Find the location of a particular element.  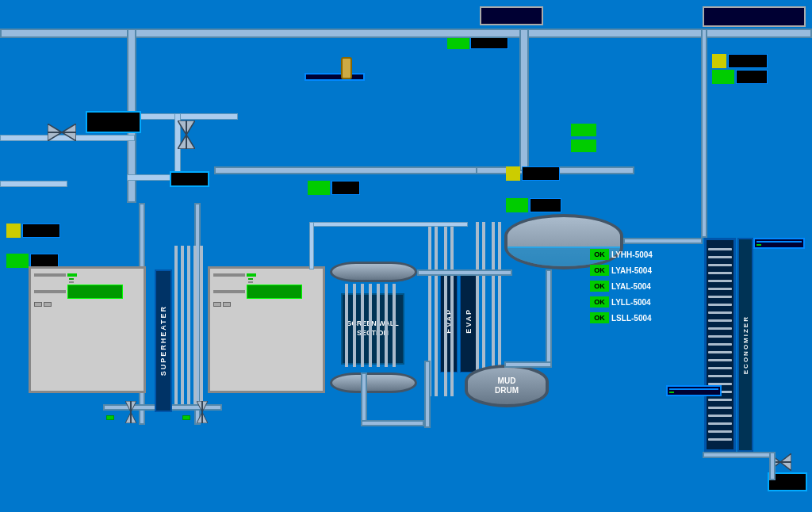

drain1-closed-display is located at coordinates (274, 292).